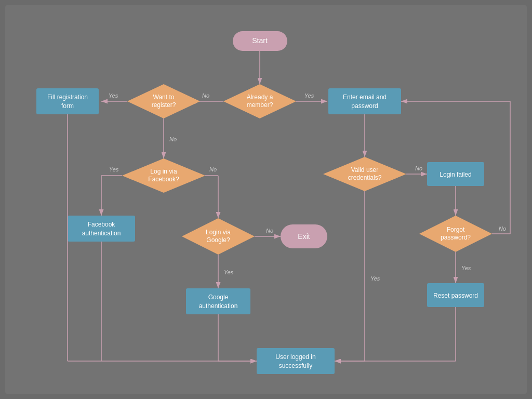  Describe the element at coordinates (365, 170) in the screenshot. I see `valid-cred-label1: Valid user` at that location.